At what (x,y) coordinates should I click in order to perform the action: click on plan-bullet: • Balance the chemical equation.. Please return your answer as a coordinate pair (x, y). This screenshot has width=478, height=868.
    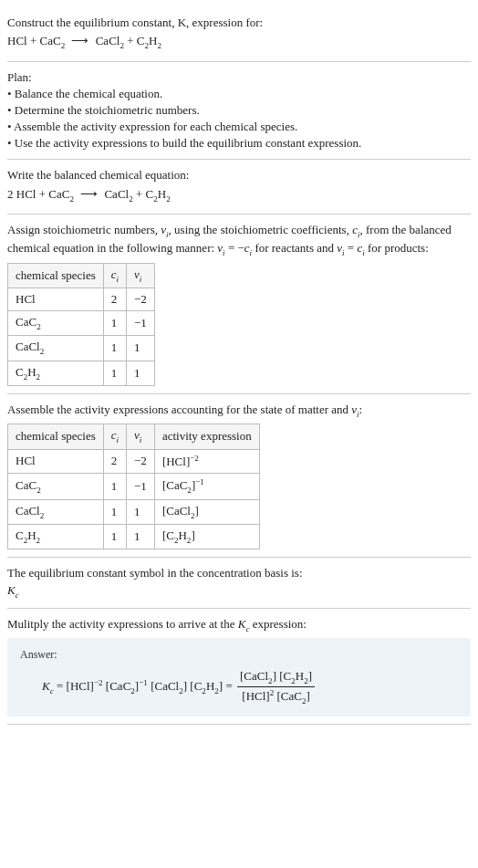
    Looking at the image, I should click on (239, 94).